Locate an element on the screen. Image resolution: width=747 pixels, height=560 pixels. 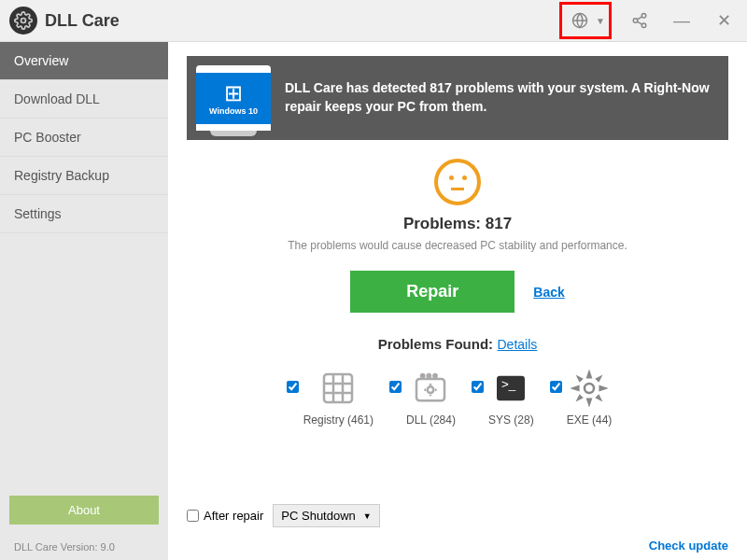
sidebar-label: PC Booster is located at coordinates (48, 137).